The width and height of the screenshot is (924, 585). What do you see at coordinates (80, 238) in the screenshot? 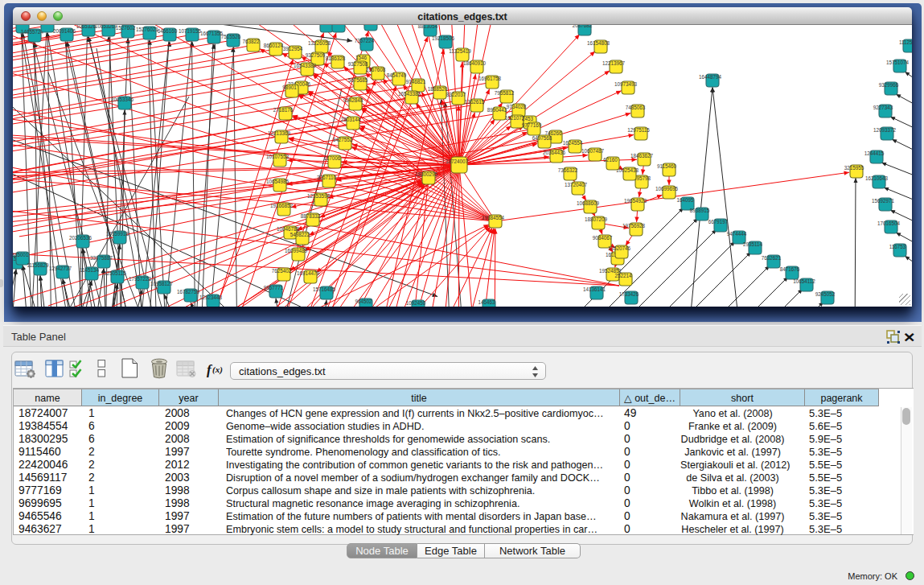
I see `svg-text: 20206536` at bounding box center [80, 238].